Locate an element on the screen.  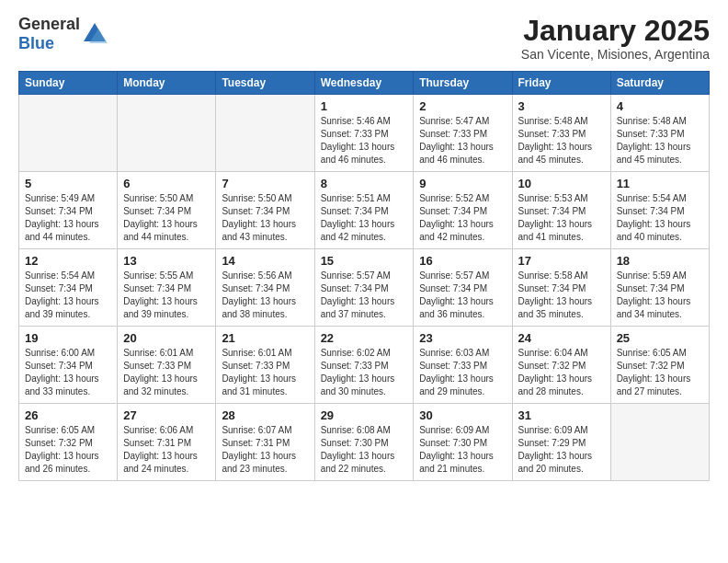
day-number: 24 is located at coordinates (562, 339).